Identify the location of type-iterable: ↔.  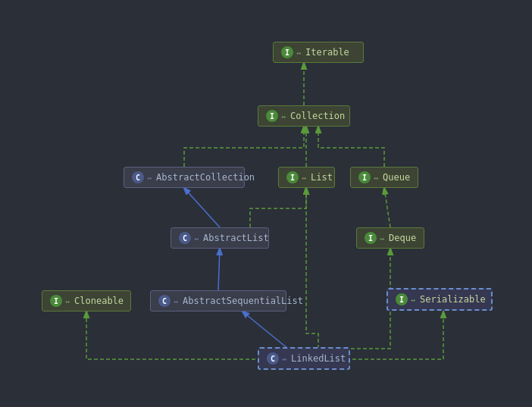
(299, 53).